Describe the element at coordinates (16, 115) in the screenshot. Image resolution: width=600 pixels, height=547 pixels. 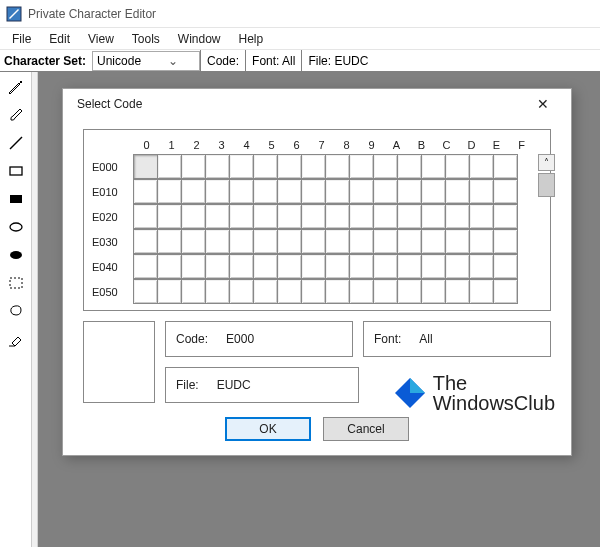
I see `brush-tool-icon` at that location.